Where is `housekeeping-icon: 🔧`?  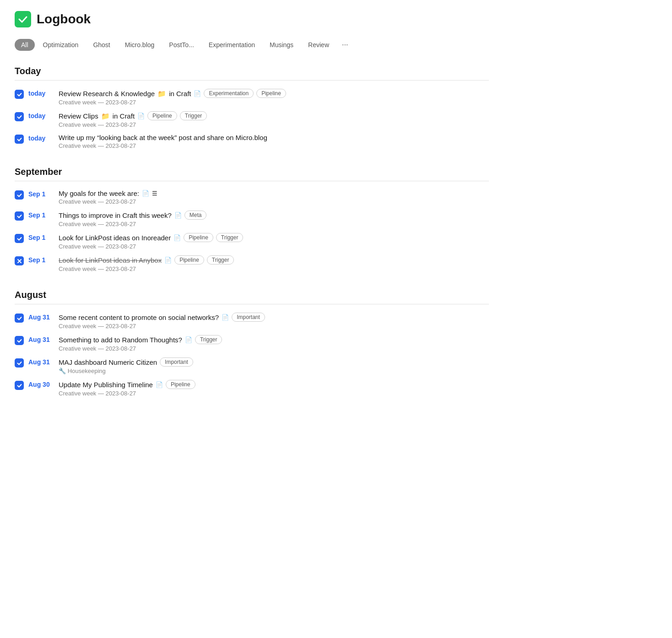
housekeeping-icon: 🔧 is located at coordinates (62, 371).